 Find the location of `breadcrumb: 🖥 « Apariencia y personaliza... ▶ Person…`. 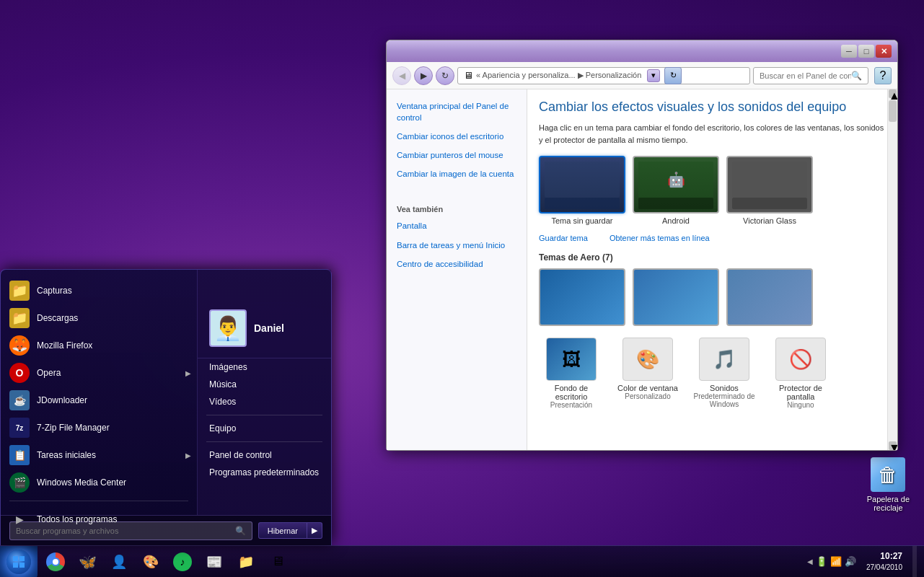

breadcrumb: 🖥 « Apariencia y personaliza... ▶ Person… is located at coordinates (604, 76).